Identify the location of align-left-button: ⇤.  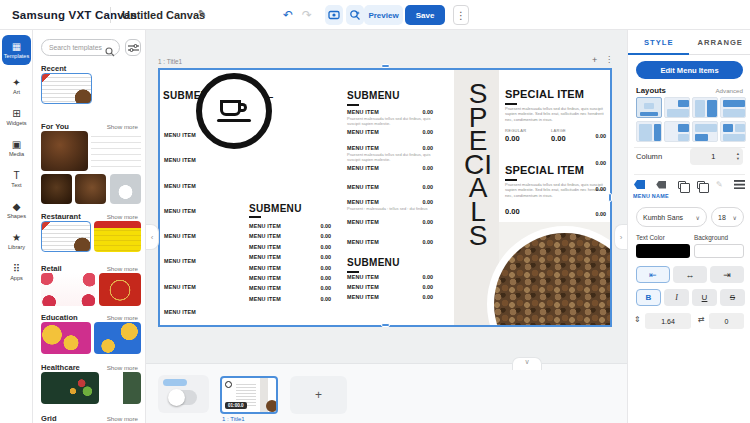
(653, 274).